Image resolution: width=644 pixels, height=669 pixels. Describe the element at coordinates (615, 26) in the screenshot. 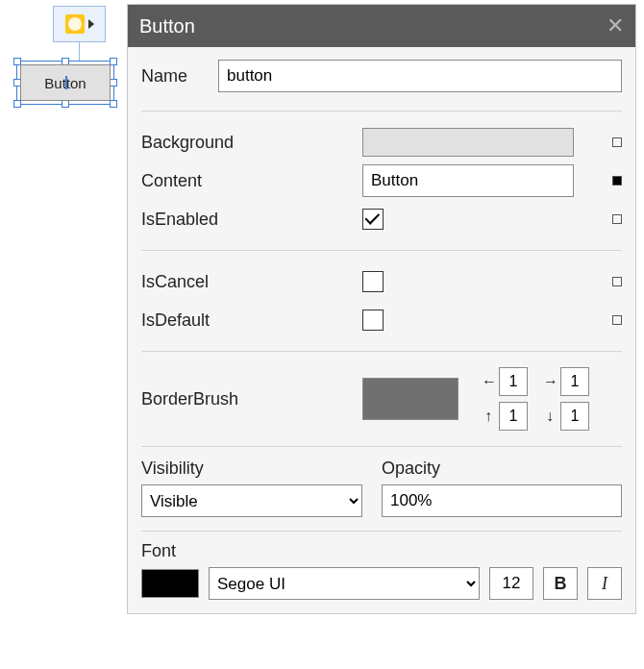

I see `close-icon: ✕` at that location.